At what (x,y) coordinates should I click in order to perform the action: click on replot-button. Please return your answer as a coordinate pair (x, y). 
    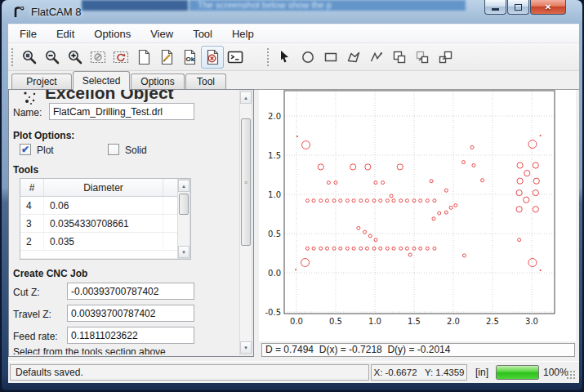
    Looking at the image, I should click on (121, 57).